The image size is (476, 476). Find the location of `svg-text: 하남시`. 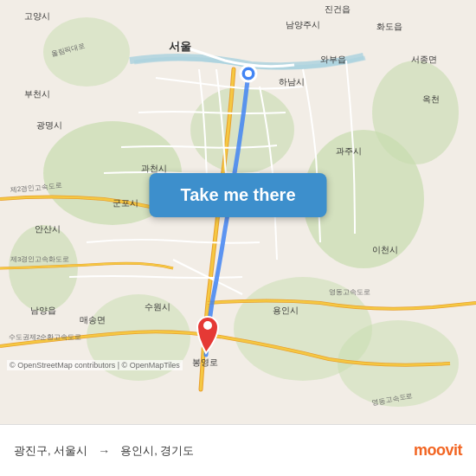

svg-text: 하남시 is located at coordinates (292, 81).